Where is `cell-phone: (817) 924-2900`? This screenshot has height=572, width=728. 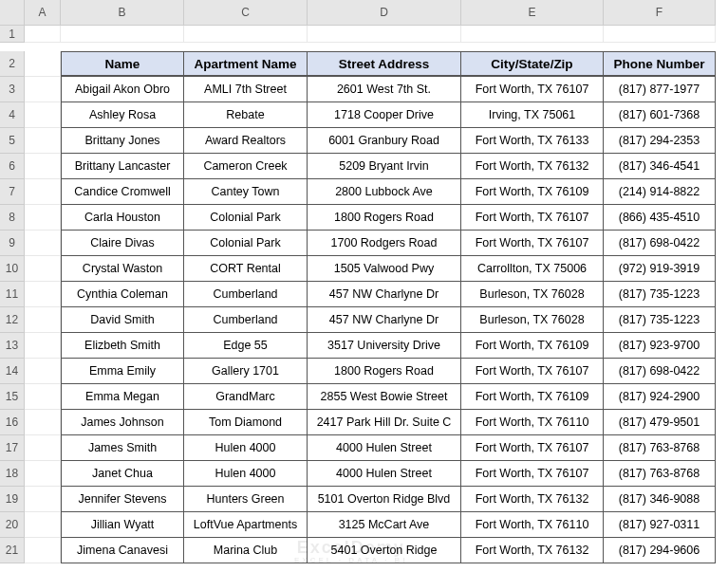
cell-phone: (817) 924-2900 is located at coordinates (660, 397).